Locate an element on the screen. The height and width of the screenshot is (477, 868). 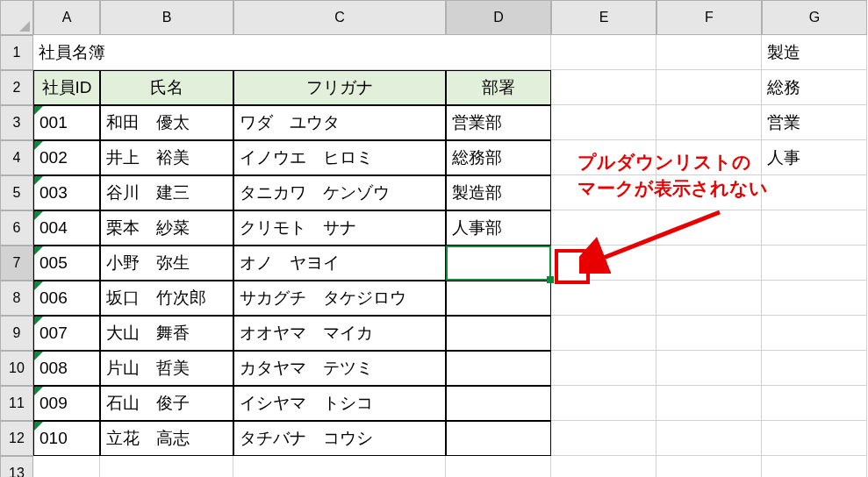
row-header-12: 12 is located at coordinates (17, 438).